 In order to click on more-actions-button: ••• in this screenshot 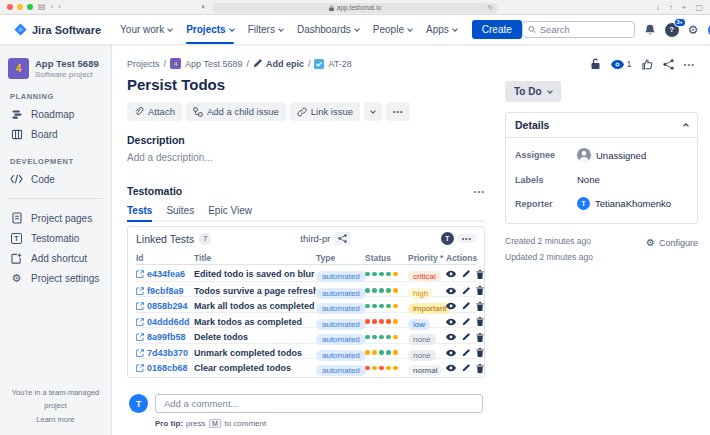, I will do `click(398, 112)`.